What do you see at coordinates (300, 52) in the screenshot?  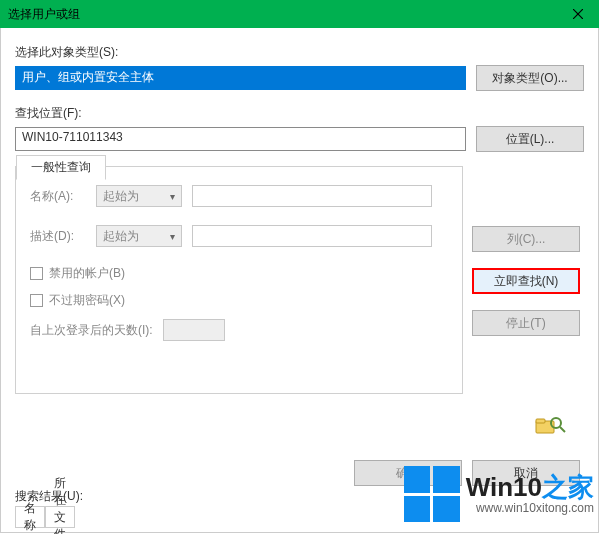 I see `object-type-label: 选择此对象类型(S):` at bounding box center [300, 52].